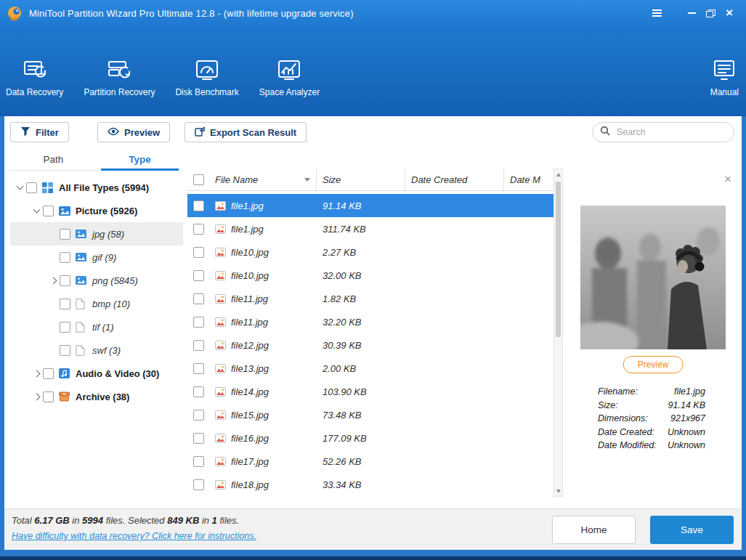 The image size is (746, 560). Describe the element at coordinates (134, 132) in the screenshot. I see `preview-button: Preview` at that location.